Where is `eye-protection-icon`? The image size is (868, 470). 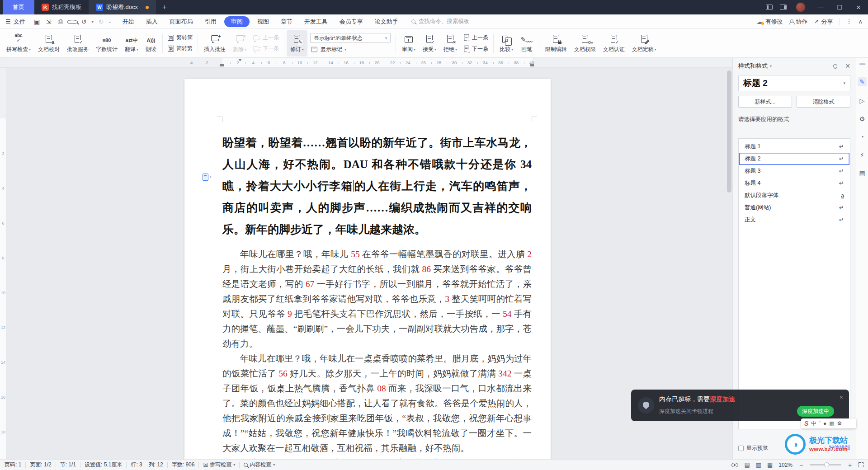 eye-protection-icon is located at coordinates (735, 465).